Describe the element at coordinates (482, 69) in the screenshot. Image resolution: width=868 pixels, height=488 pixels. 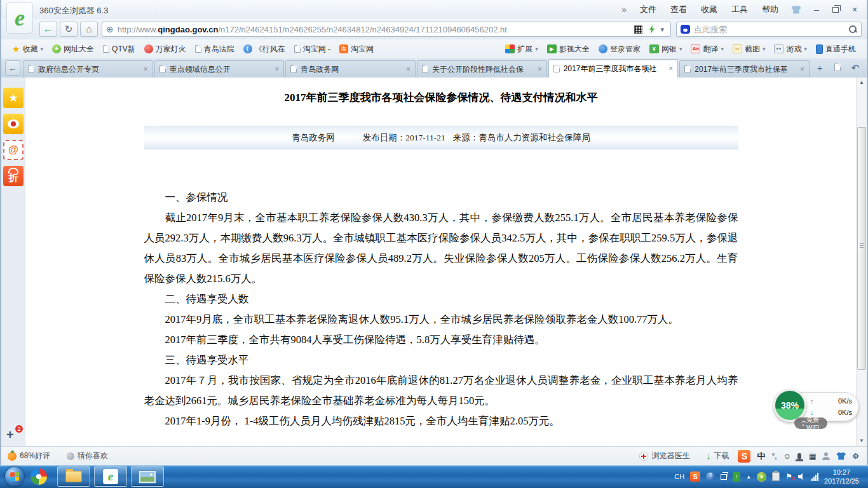
I see `tab-social-insurance-notice: 关于公开阶段性降低社会保×` at that location.